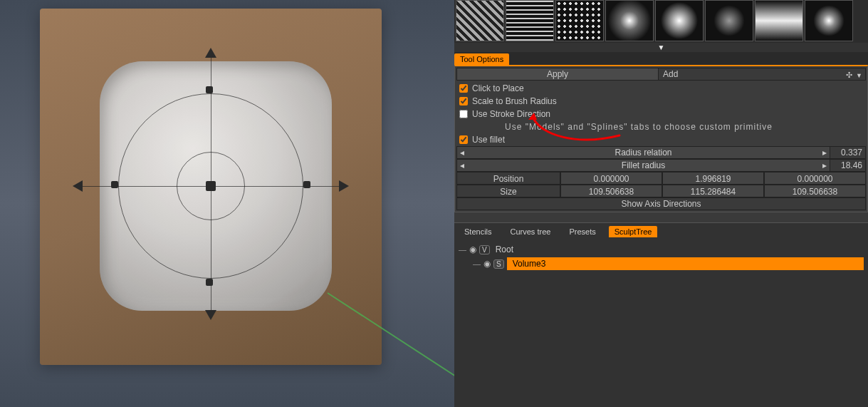 This screenshot has height=407, width=868. I want to click on gear-icon: ✣, so click(849, 75).